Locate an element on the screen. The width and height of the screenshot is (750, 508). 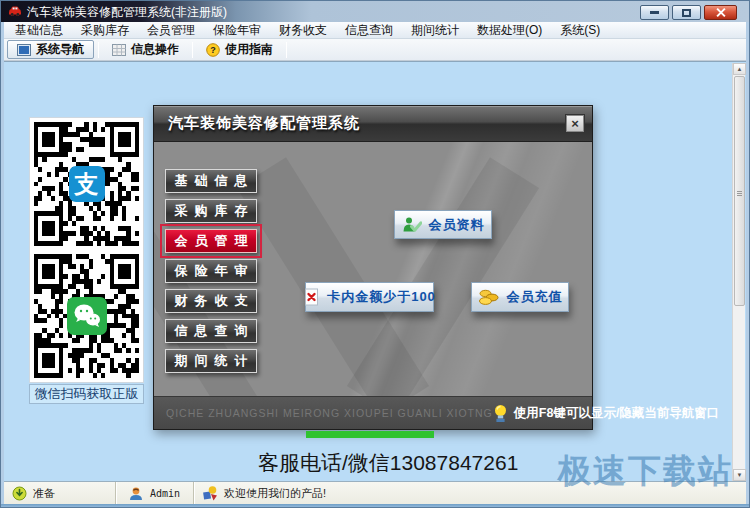
v-watermark is located at coordinates (443, 276).